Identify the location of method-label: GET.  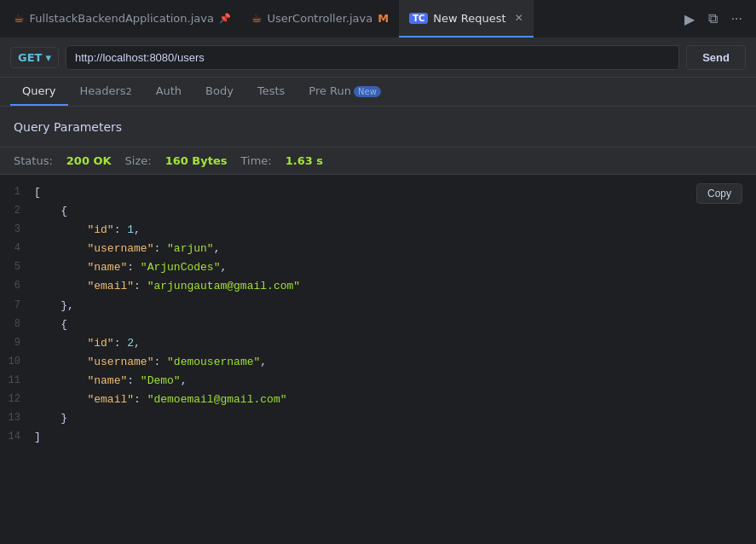
(30, 58).